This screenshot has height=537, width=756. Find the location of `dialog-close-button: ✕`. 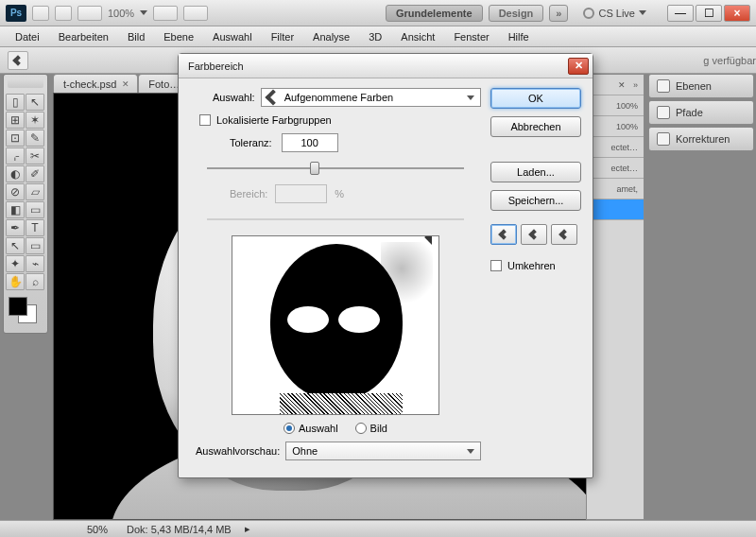

dialog-close-button: ✕ is located at coordinates (578, 66).